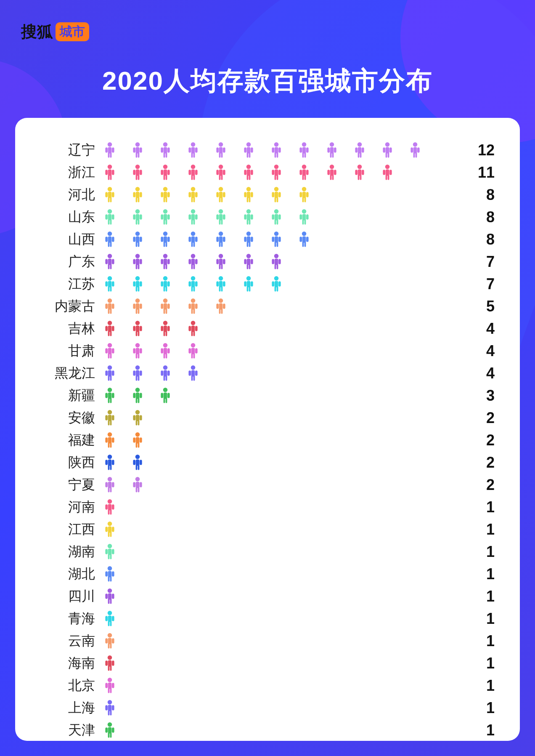 Image resolution: width=535 pixels, height=756 pixels. I want to click on chart-row: 湖南1, so click(268, 551).